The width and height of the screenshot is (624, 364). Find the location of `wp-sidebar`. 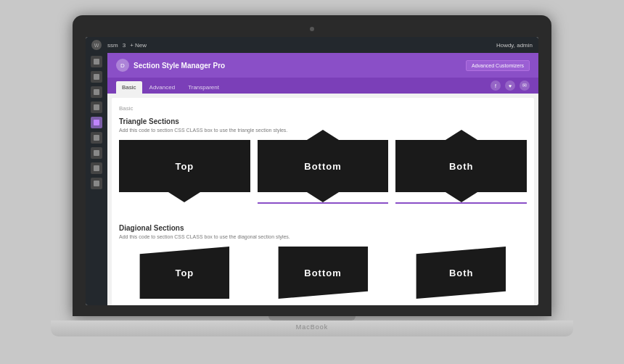

wp-sidebar is located at coordinates (97, 179).